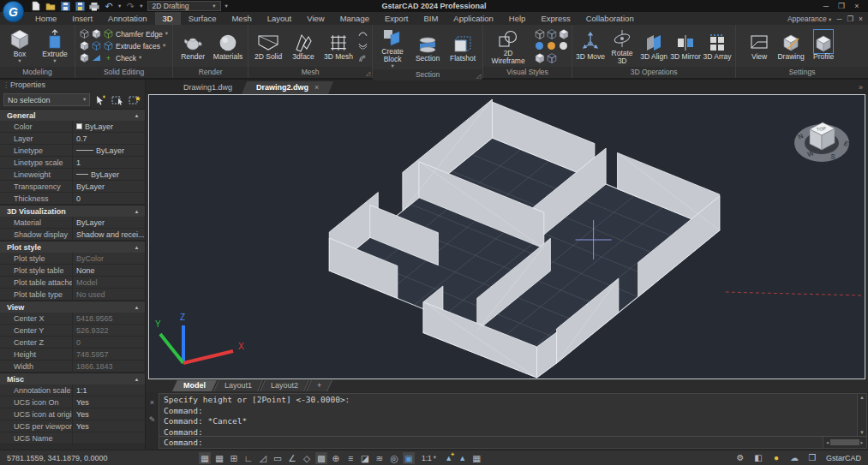 The image size is (868, 465). I want to click on tab-manage: Manage, so click(355, 19).